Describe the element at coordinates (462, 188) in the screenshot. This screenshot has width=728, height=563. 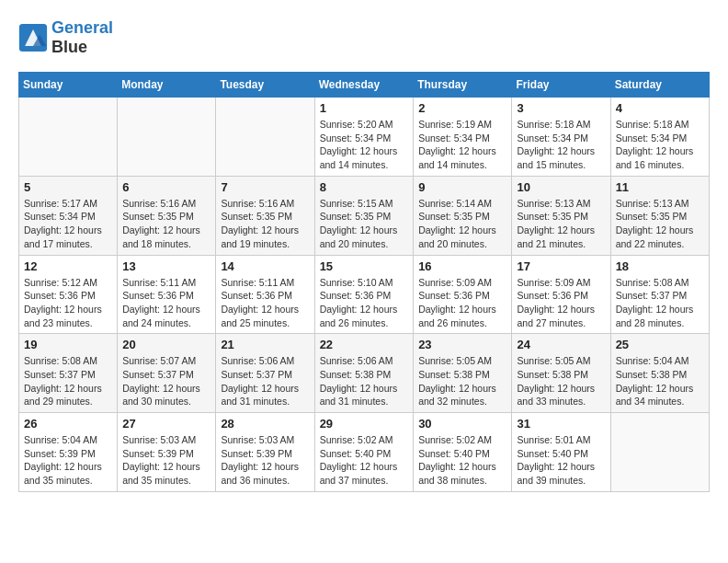
I see `day-number: 9` at that location.